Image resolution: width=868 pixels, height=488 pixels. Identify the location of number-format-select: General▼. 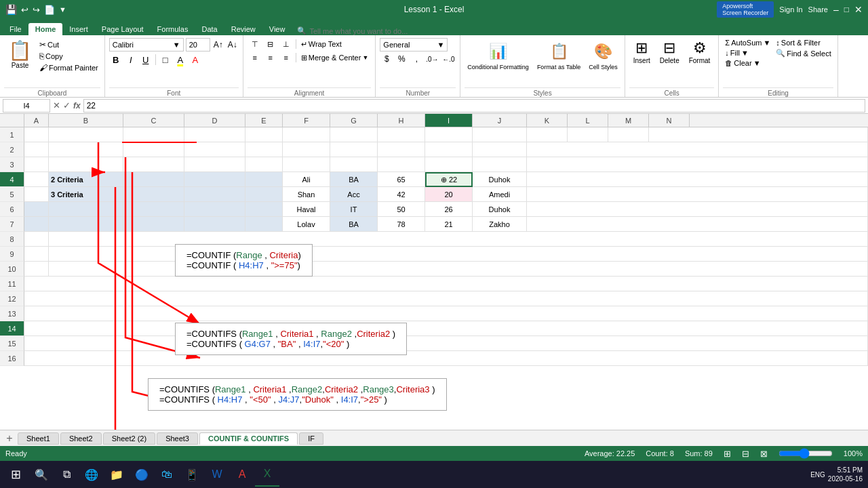
(414, 45).